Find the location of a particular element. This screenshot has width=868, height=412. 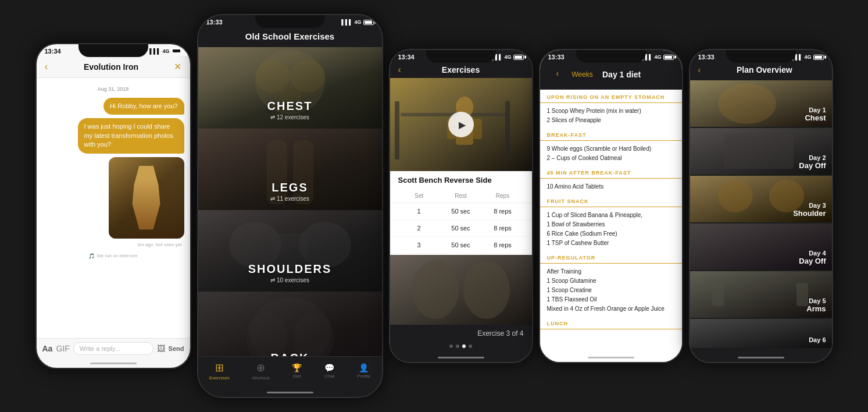

chat-back-button: ‹ is located at coordinates (47, 66).